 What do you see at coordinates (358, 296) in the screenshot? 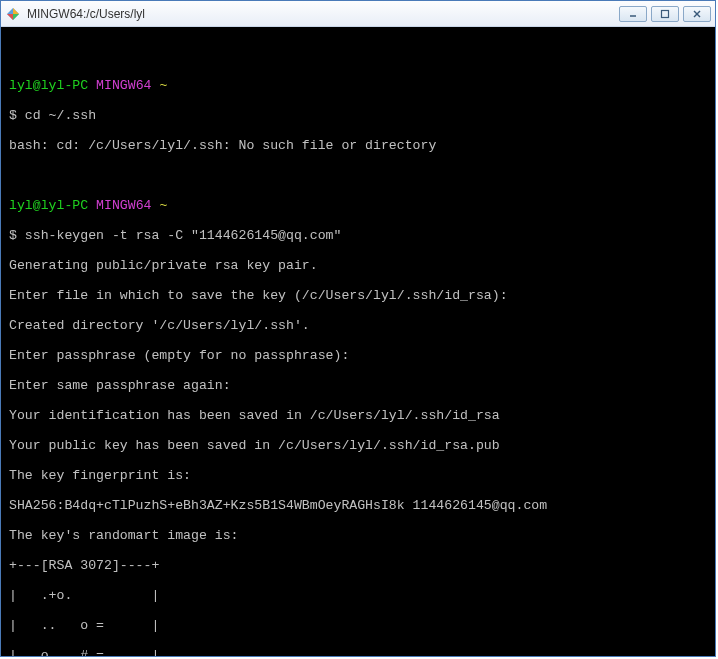
I see `output-line: Enter file in which to save the key (/c/…` at bounding box center [358, 296].